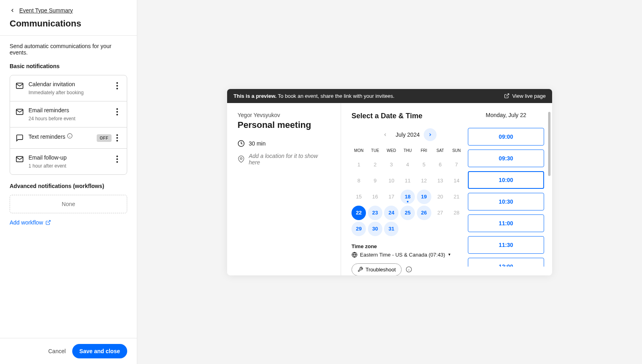 Image resolution: width=642 pixels, height=364 pixels. Describe the element at coordinates (100, 351) in the screenshot. I see `save-button: Save and close` at that location.